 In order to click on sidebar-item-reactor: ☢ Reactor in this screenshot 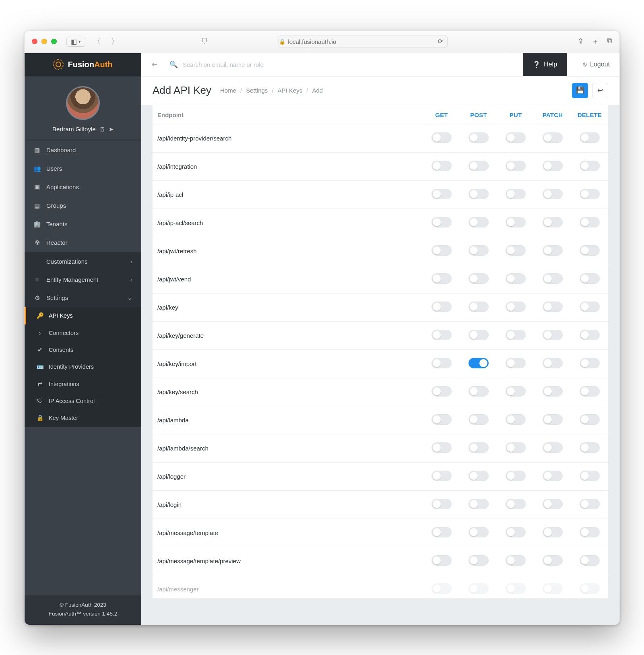, I will do `click(83, 243)`.